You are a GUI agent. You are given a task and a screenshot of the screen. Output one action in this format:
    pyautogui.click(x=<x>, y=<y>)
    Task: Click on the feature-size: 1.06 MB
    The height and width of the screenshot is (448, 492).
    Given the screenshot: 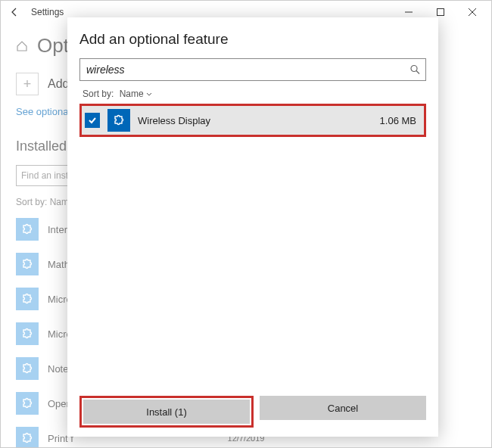 What is the action you would take?
    pyautogui.click(x=398, y=121)
    